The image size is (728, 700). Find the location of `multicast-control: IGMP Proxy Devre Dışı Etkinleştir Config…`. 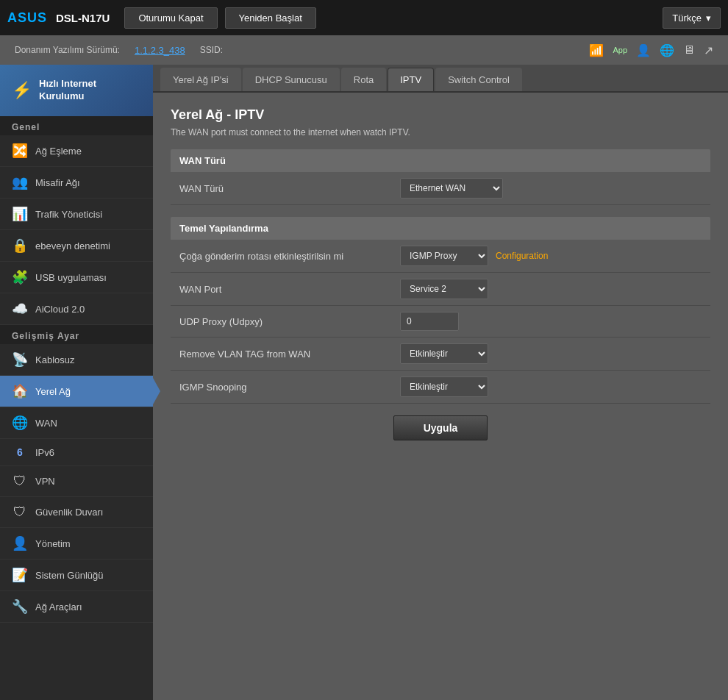

multicast-control: IGMP Proxy Devre Dışı Etkinleştir Config… is located at coordinates (551, 256).